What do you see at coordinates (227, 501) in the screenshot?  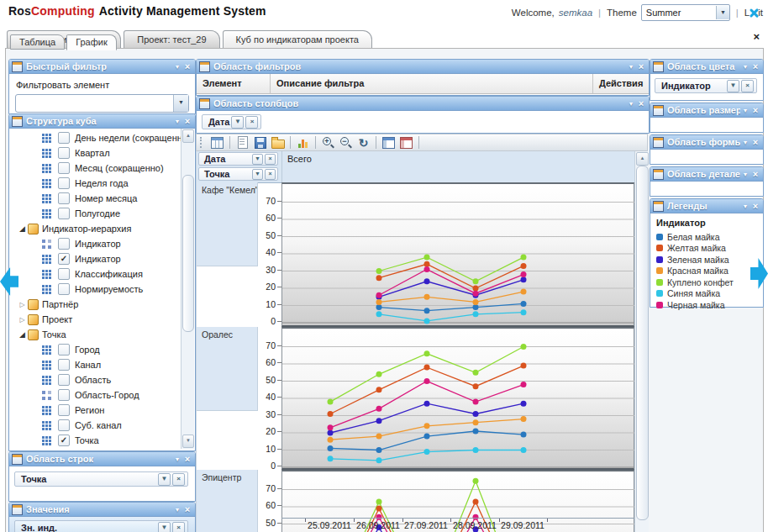 I see `row-label: Эпицентр` at bounding box center [227, 501].